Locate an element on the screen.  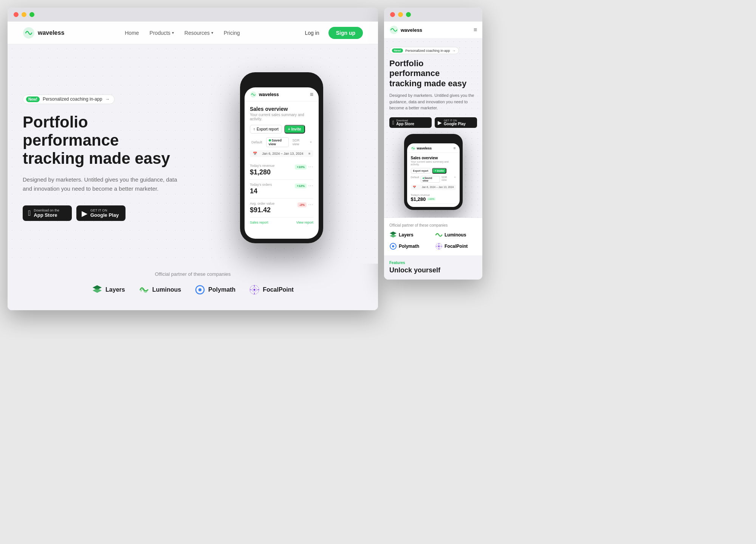
small-phone-tab-saved: Saved view is located at coordinates (430, 179).